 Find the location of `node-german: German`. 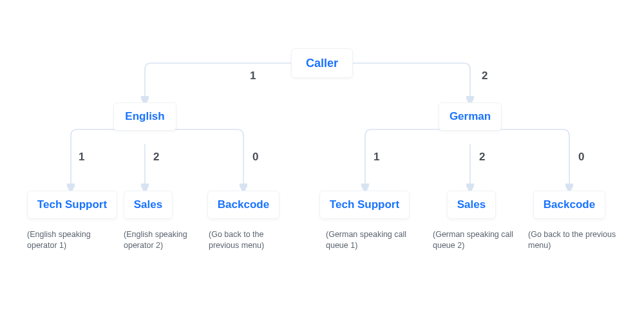

node-german: German is located at coordinates (470, 117).